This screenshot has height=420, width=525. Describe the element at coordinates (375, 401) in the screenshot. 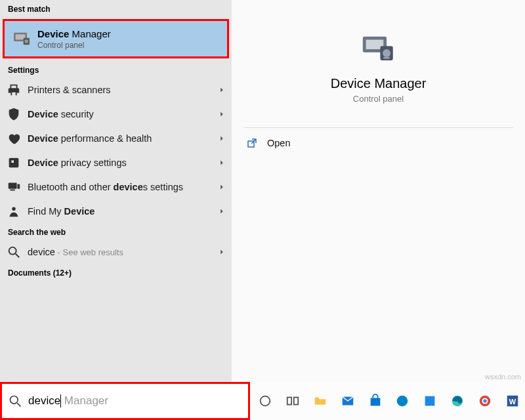

I see `store-button` at that location.